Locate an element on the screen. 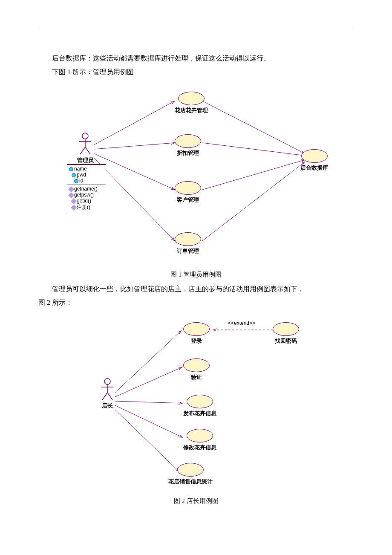  usecase-database: 后台数据库 is located at coordinates (314, 160).